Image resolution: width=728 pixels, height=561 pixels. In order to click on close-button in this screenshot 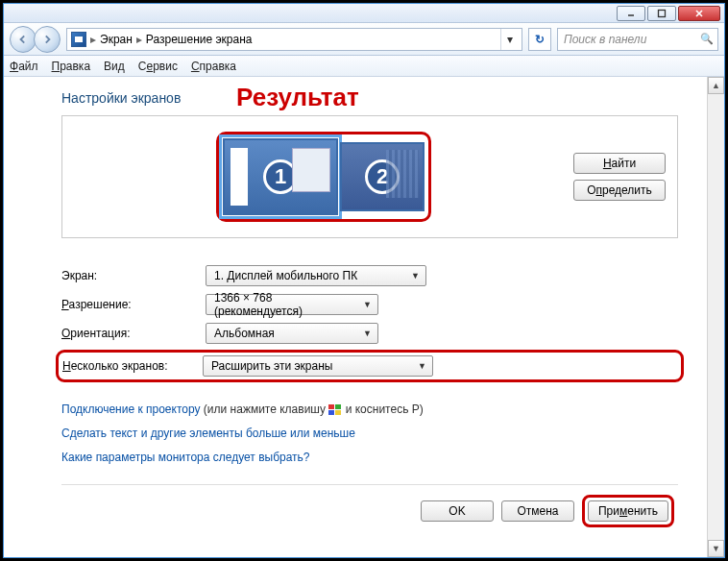, I will do `click(699, 13)`.